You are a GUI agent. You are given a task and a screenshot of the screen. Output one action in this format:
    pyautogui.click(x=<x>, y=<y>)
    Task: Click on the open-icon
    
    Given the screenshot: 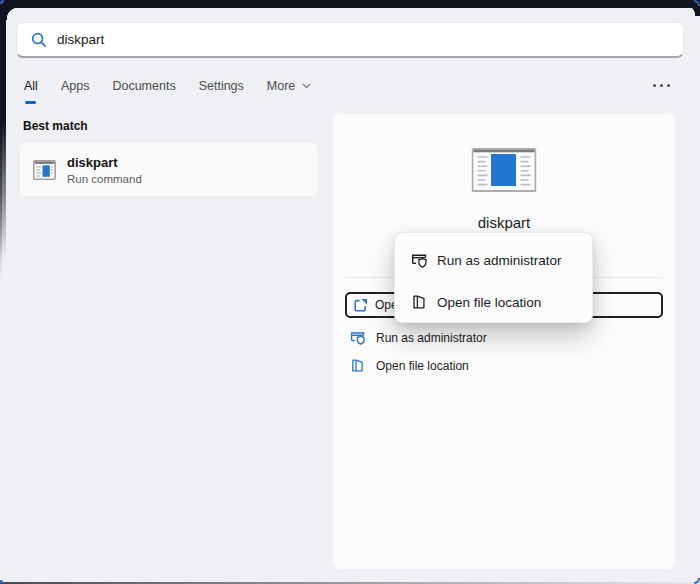 What is the action you would take?
    pyautogui.click(x=361, y=305)
    